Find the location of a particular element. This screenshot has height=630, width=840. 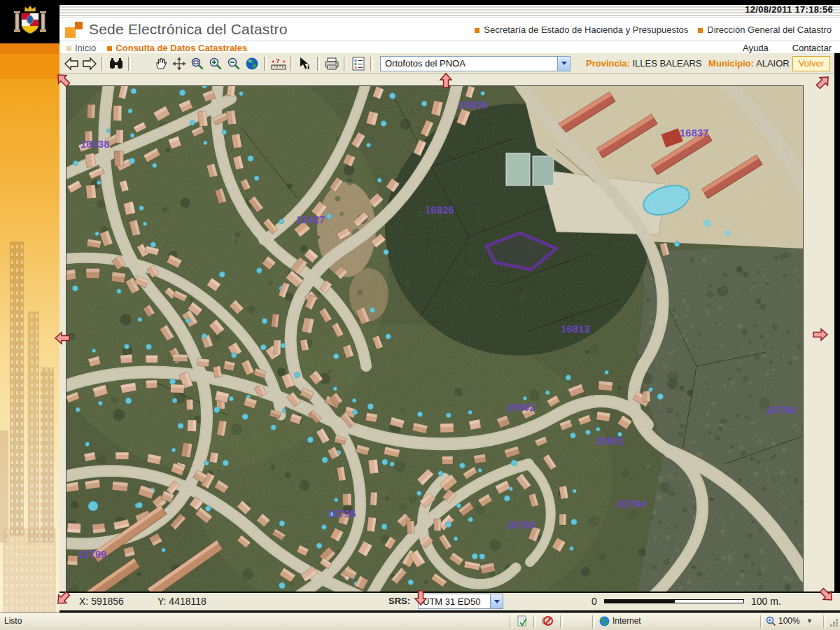

print-icon is located at coordinates (332, 64).